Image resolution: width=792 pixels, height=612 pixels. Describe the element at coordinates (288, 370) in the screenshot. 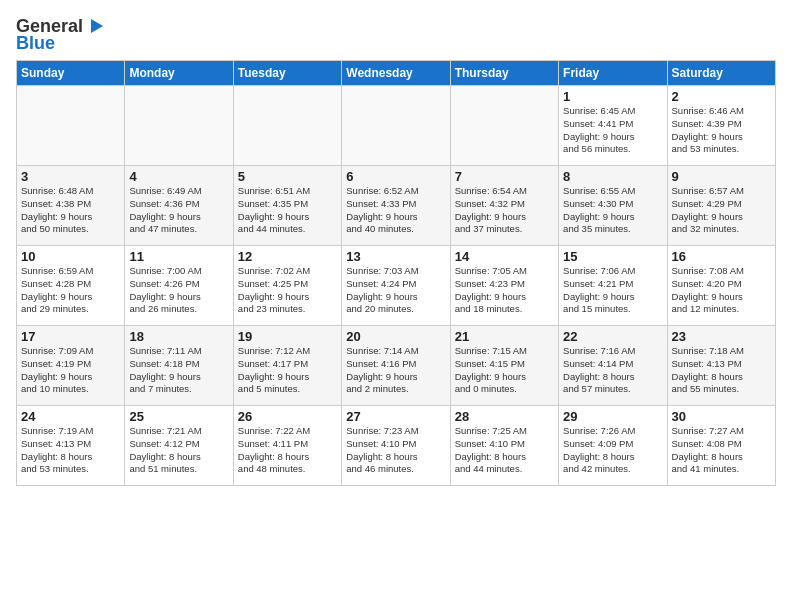

I see `day-info: Sunrise: 7:12 AM Sunset: 4:17 PM Dayligh…` at that location.